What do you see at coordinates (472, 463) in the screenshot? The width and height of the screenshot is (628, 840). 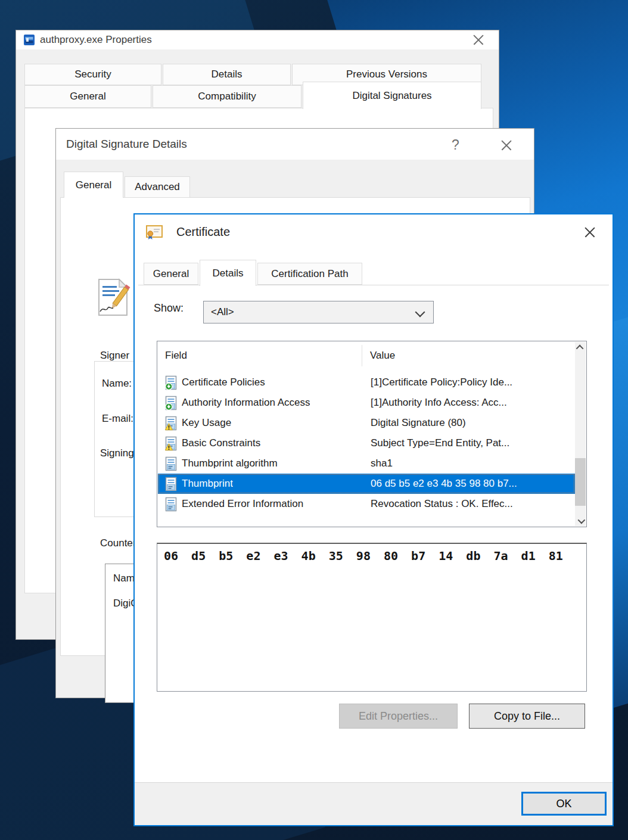 I see `field-value: sha1` at bounding box center [472, 463].